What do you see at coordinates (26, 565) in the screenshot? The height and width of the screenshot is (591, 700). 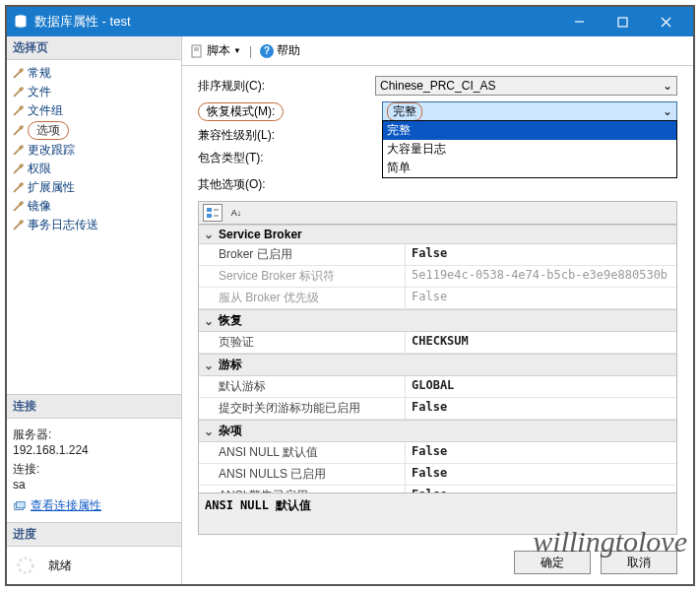 I see `spinner-icon` at bounding box center [26, 565].